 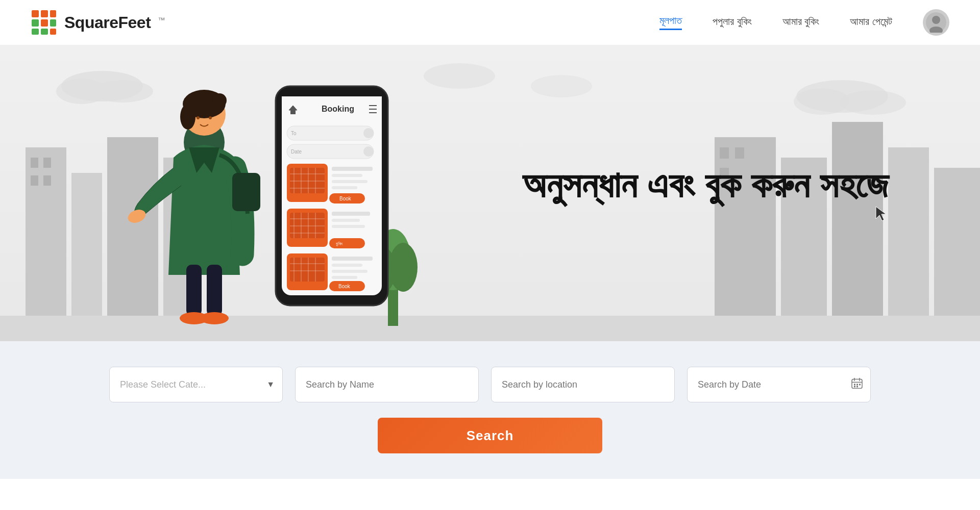 I want to click on search-button: Search, so click(x=490, y=436).